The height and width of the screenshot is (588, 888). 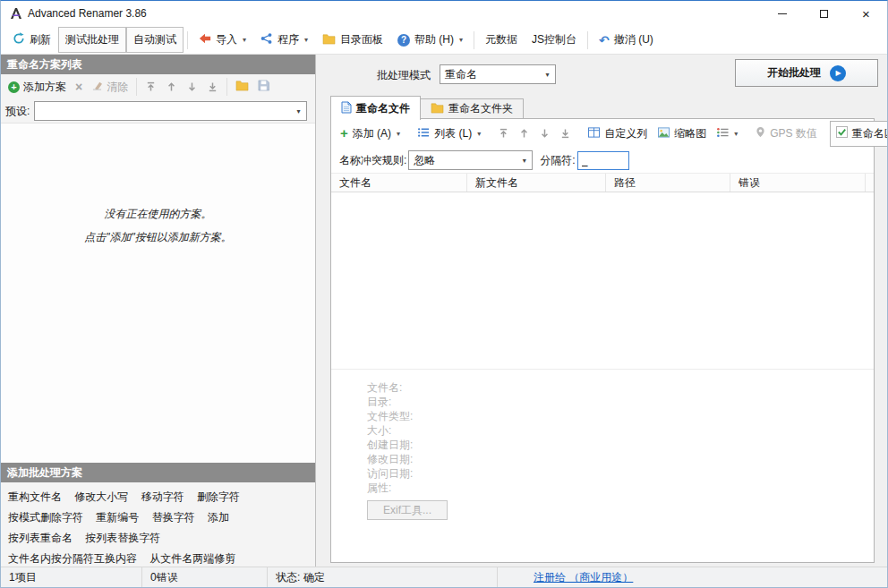 What do you see at coordinates (727, 134) in the screenshot?
I see `view-options-button: ▾` at bounding box center [727, 134].